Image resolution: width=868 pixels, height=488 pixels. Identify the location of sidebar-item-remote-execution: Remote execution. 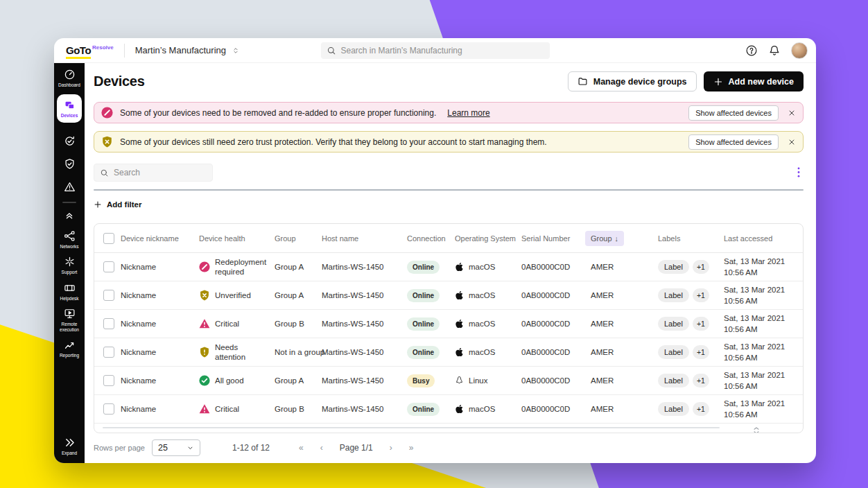
(69, 320).